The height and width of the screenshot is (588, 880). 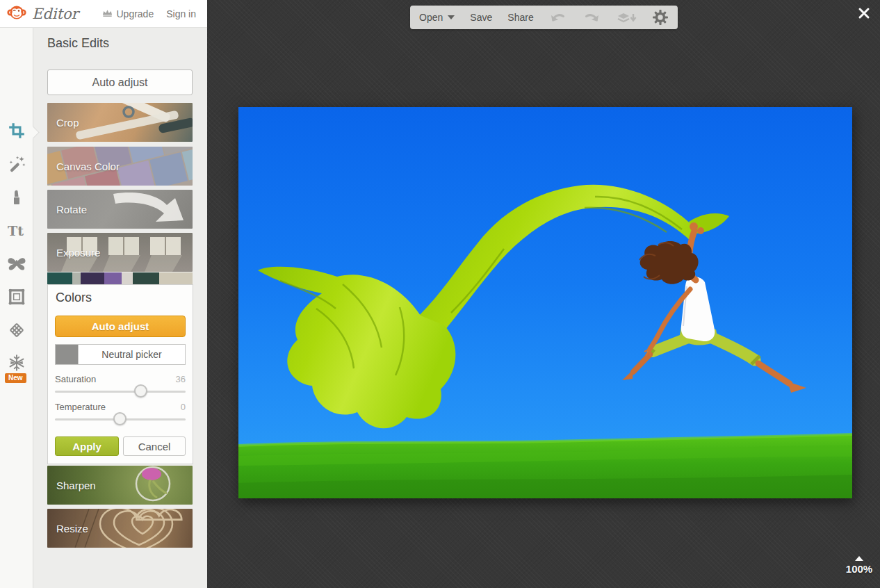 What do you see at coordinates (120, 82) in the screenshot?
I see `auto-adjust-button: Auto adjust` at bounding box center [120, 82].